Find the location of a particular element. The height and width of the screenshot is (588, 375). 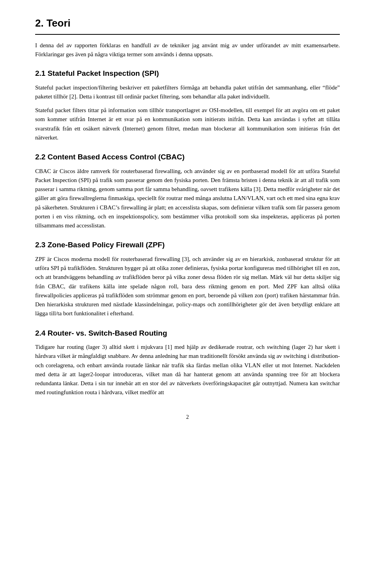

section-title-2-4: 2.4 Router- vs. Switch-Based Routing is located at coordinates (188, 334).